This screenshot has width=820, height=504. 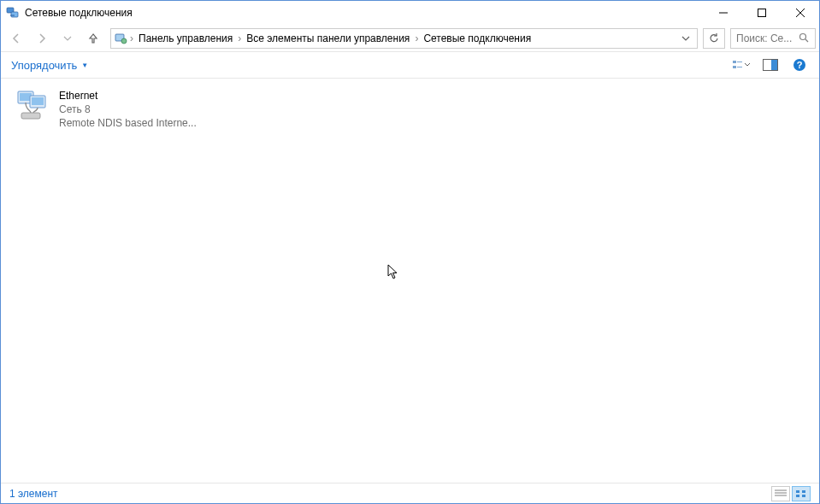 What do you see at coordinates (33, 106) in the screenshot?
I see `network-adapter-icon` at bounding box center [33, 106].